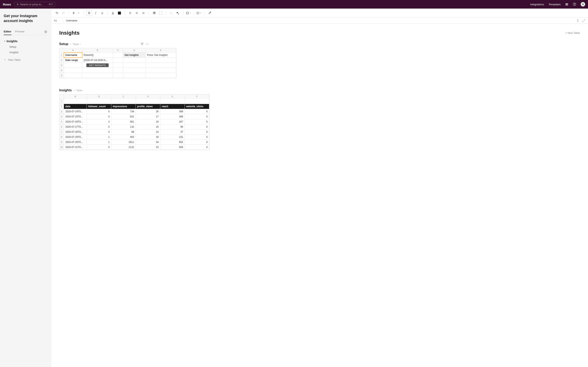  What do you see at coordinates (199, 13) in the screenshot?
I see `checkbox-button` at bounding box center [199, 13].